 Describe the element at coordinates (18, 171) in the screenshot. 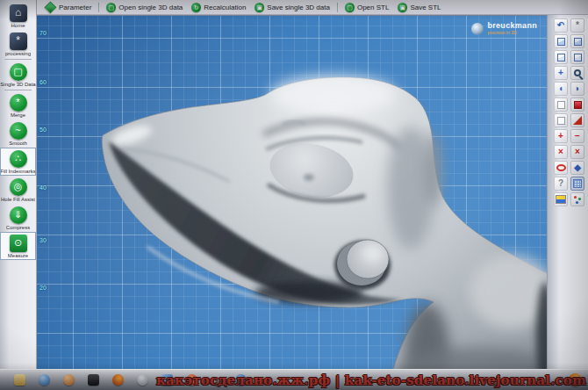

I see `sidebar-item-label: Fill Indexmarks` at that location.